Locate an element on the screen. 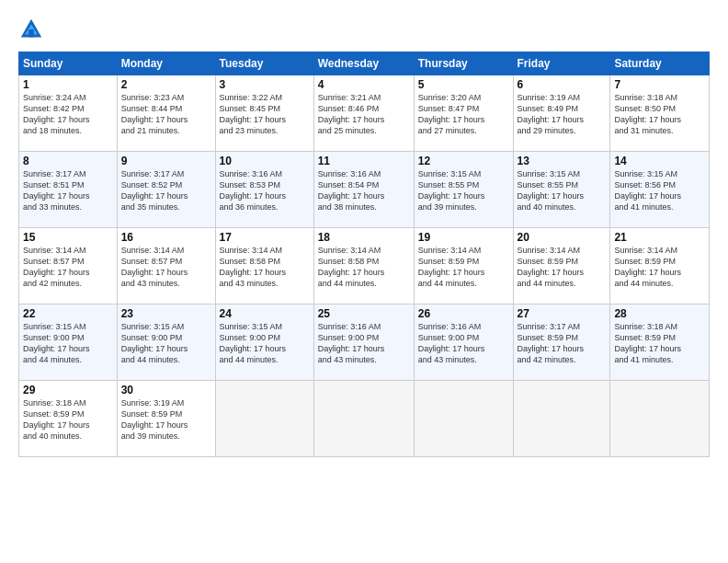  cell-day-number: 16 is located at coordinates (166, 237).